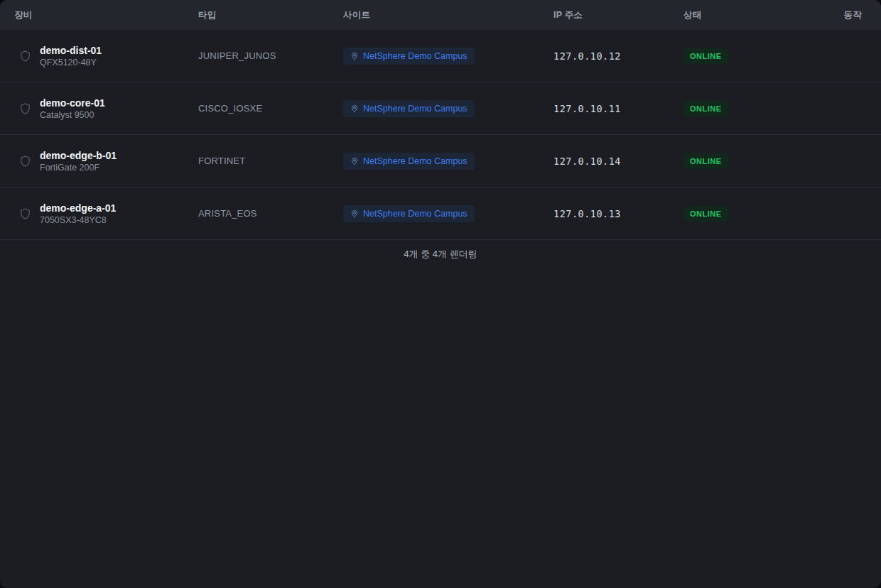 This screenshot has height=588, width=881. Describe the element at coordinates (271, 16) in the screenshot. I see `column-header-type: 타입` at that location.